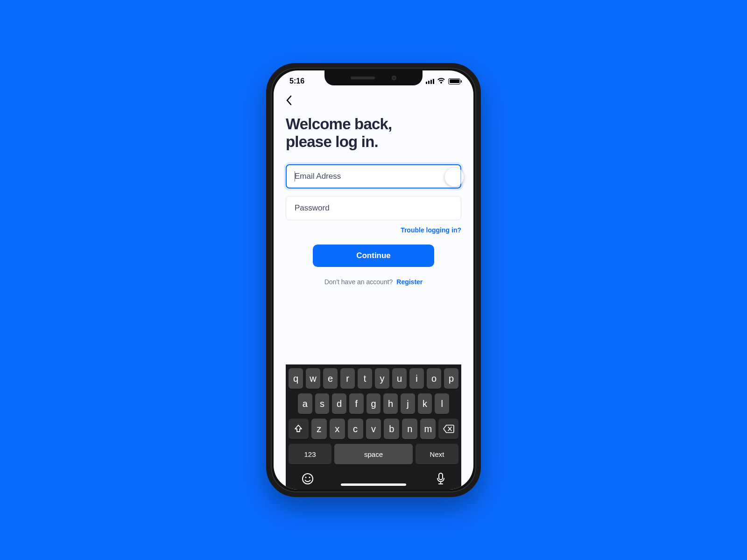 The image size is (747, 560). I want to click on key-n: n, so click(410, 429).